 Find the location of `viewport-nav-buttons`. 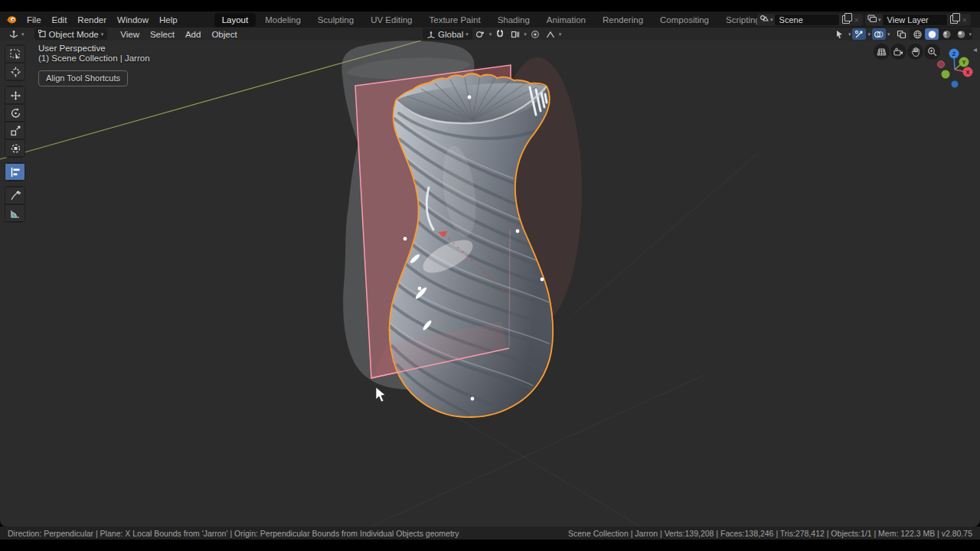

viewport-nav-buttons is located at coordinates (906, 52).